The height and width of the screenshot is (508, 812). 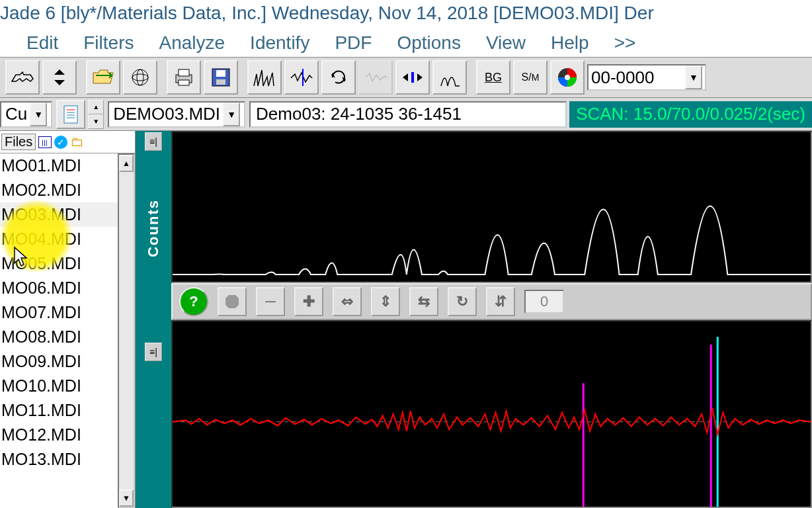 I want to click on menu-pdf: PDF, so click(x=353, y=43).